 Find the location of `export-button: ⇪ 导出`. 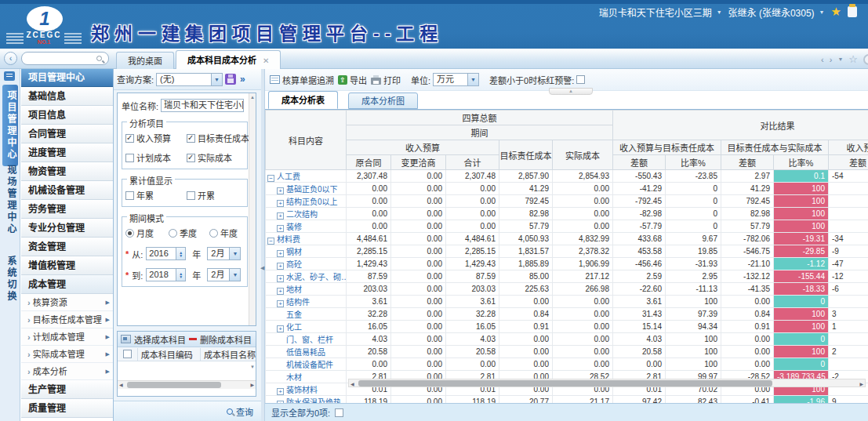

export-button: ⇪ 导出 is located at coordinates (353, 80).